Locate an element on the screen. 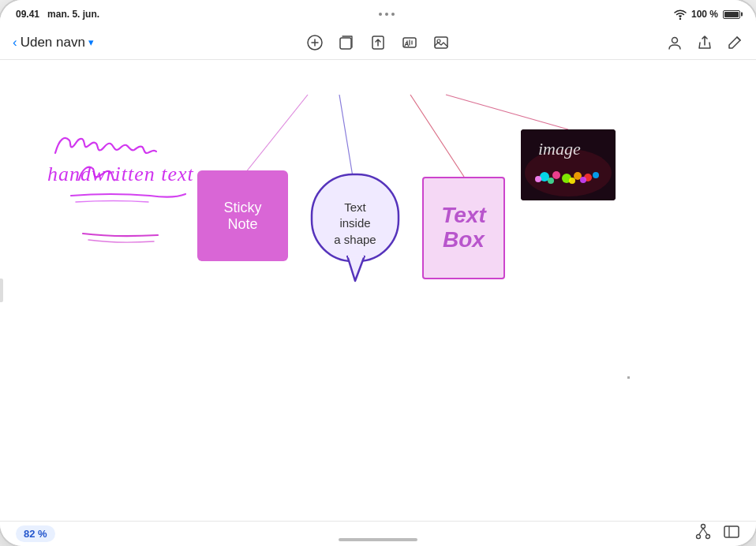 The width and height of the screenshot is (756, 546). document-title: Uden navn is located at coordinates (53, 43).